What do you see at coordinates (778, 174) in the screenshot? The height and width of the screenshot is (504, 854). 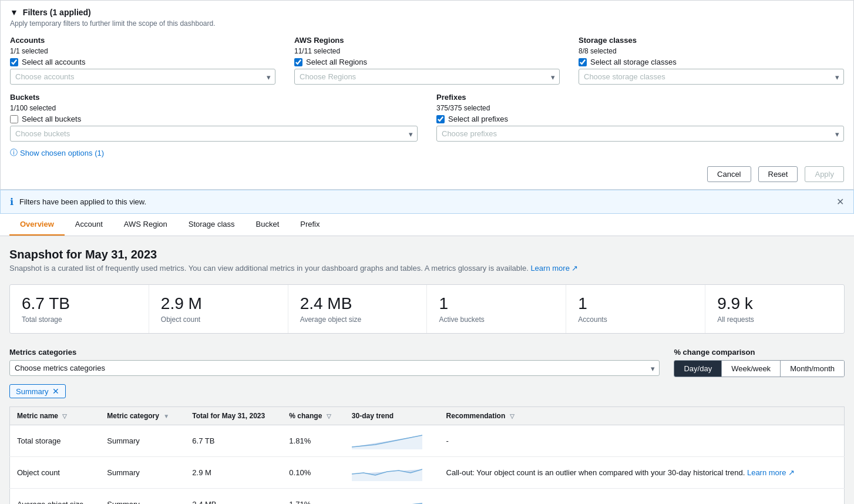 I see `reset-button: Reset` at bounding box center [778, 174].